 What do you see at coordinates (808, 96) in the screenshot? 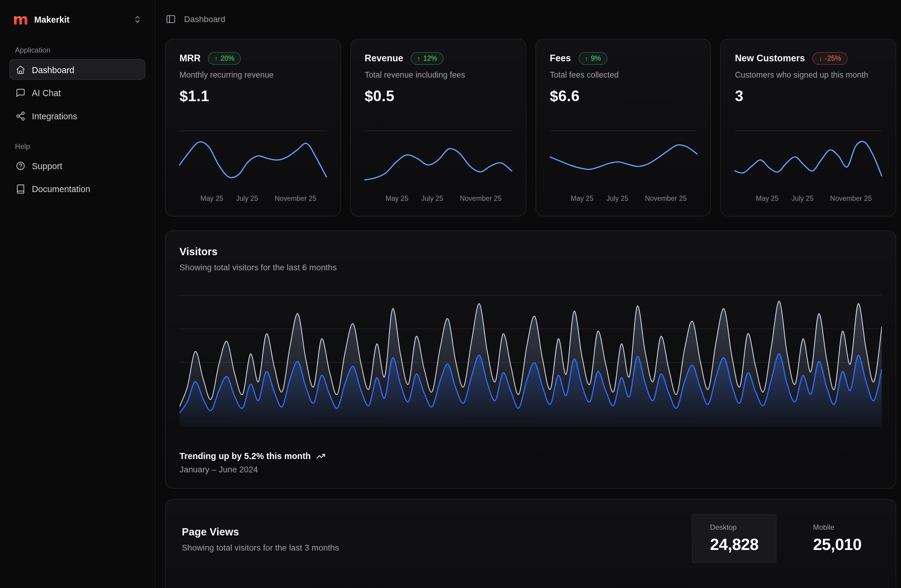
I see `stat-value: 3` at bounding box center [808, 96].